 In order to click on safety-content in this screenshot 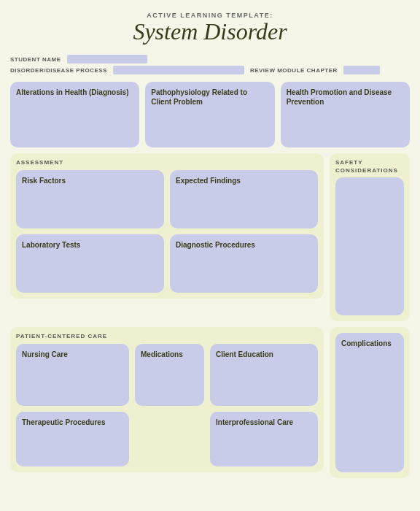, I will do `click(370, 247)`.